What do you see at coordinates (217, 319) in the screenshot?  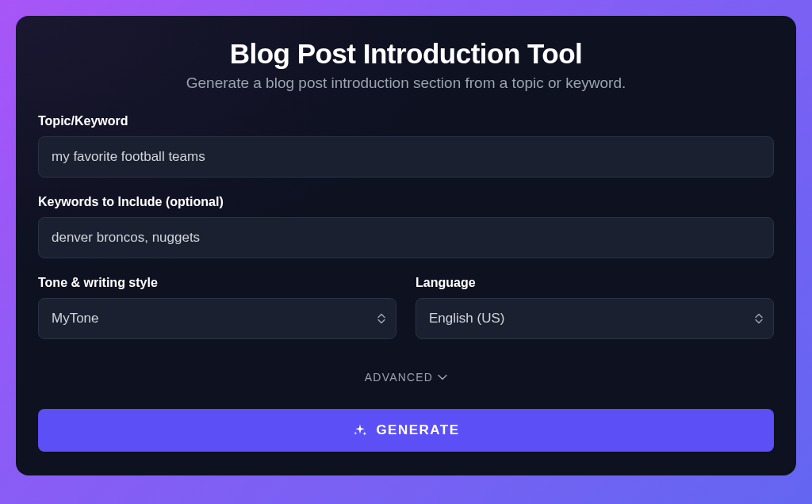 I see `tone-select-wrapper: MyTone` at bounding box center [217, 319].